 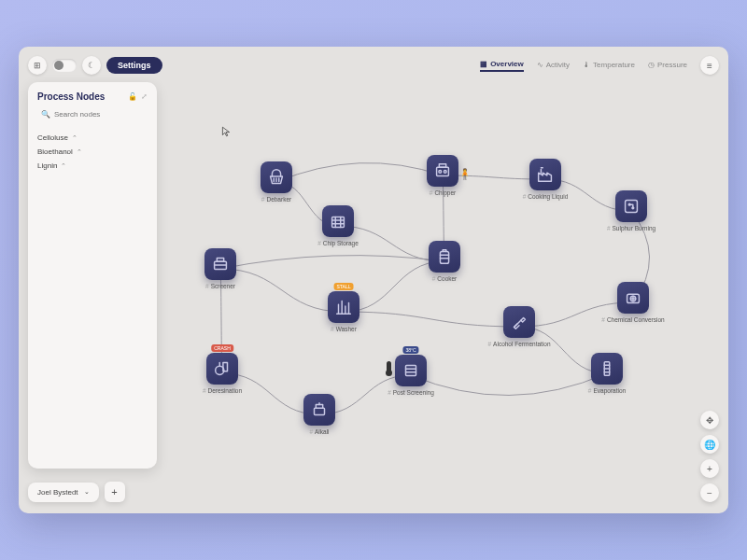 I want to click on tree-item-lignin: Lignin ⌃, so click(x=92, y=166).